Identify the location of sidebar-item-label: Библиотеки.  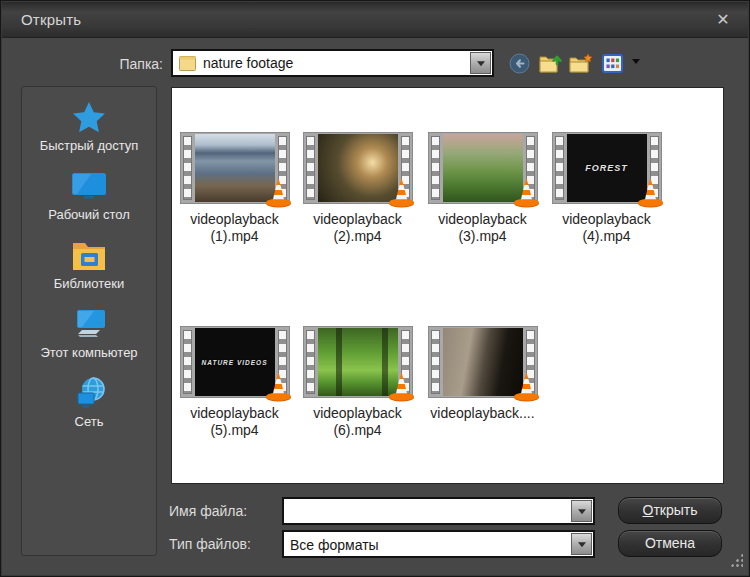
(89, 284).